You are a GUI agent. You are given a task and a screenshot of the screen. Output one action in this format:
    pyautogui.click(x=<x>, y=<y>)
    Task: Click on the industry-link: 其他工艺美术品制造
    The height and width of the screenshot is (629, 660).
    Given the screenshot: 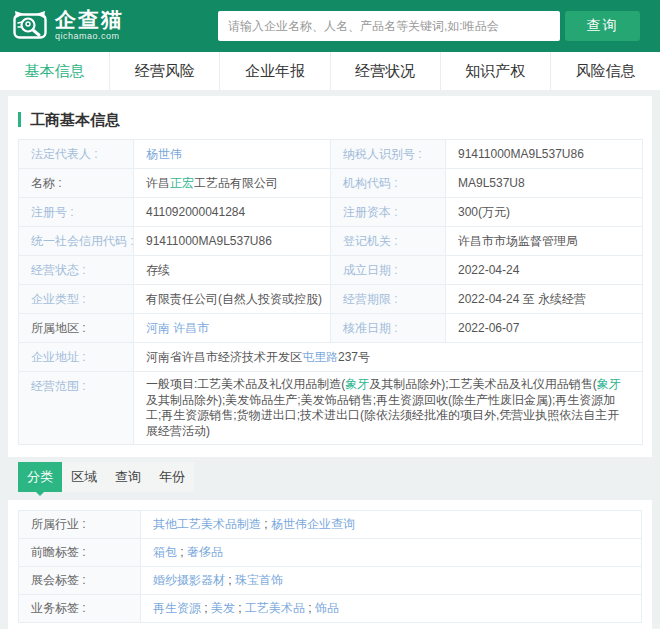 What is the action you would take?
    pyautogui.click(x=207, y=524)
    